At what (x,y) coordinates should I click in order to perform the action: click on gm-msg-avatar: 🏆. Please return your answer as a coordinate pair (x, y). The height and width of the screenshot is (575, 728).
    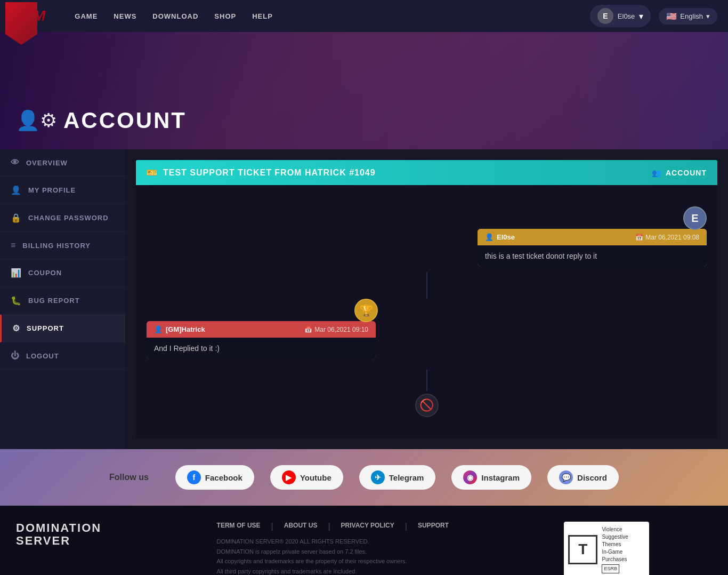
    Looking at the image, I should click on (366, 310).